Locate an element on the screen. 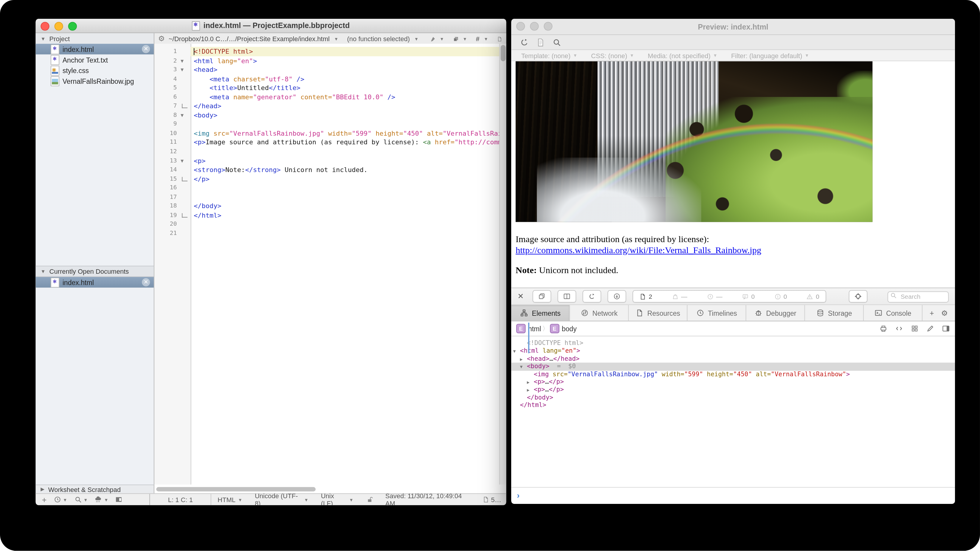 This screenshot has height=551, width=980. code-line: 8▼<body> is located at coordinates (327, 115).